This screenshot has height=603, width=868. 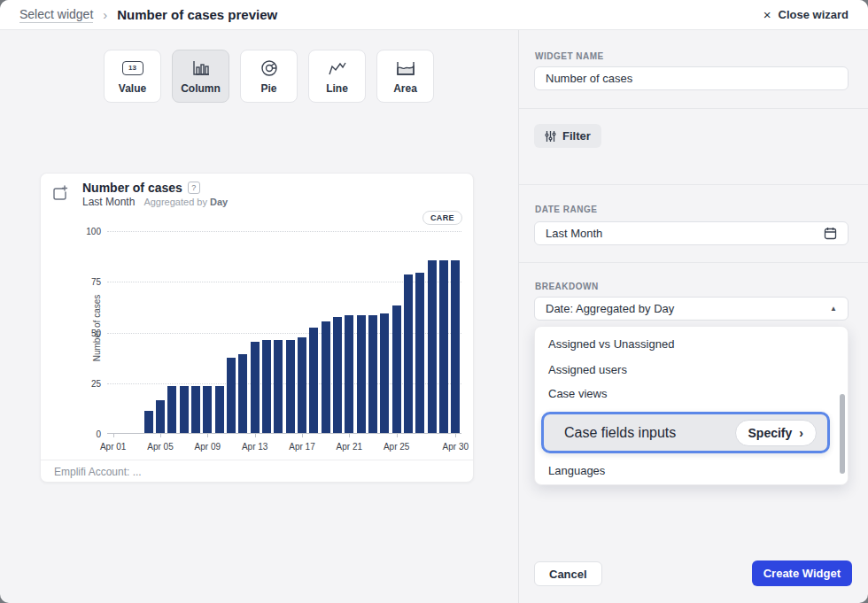 What do you see at coordinates (776, 433) in the screenshot?
I see `specify-button: Specify ›` at bounding box center [776, 433].